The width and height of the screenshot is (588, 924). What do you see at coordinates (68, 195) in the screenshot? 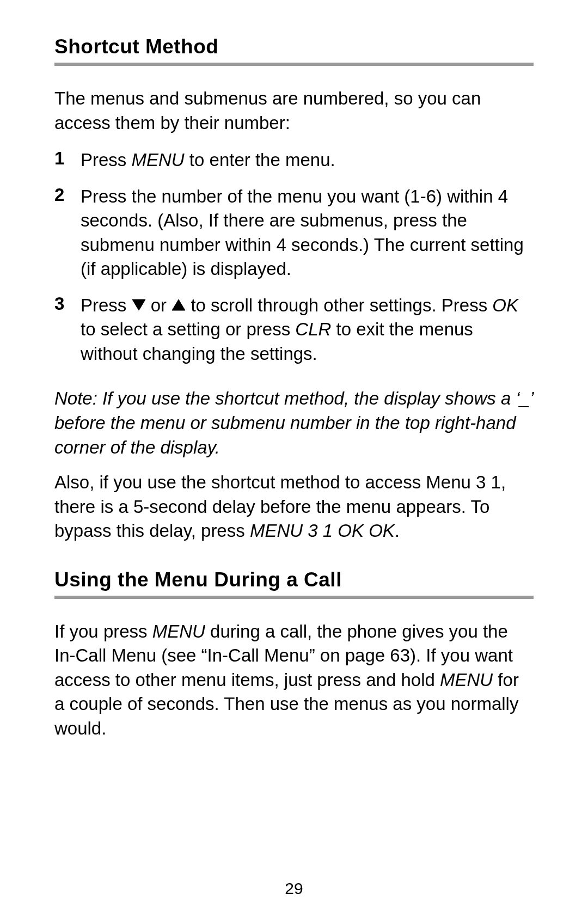
I see `step-number: 2` at bounding box center [68, 195].